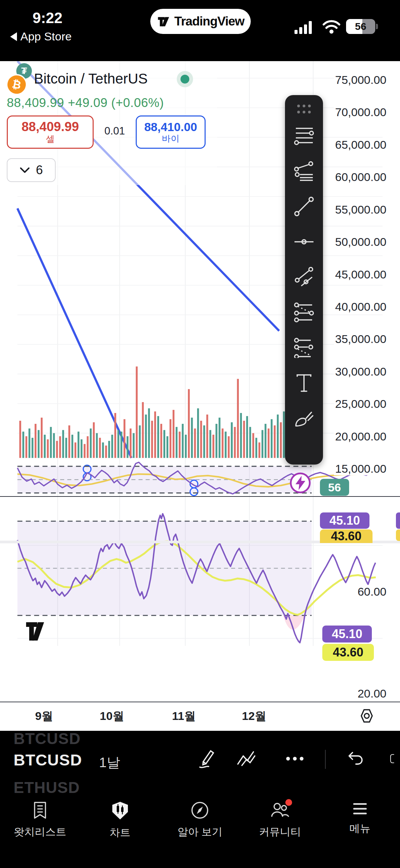 This screenshot has width=400, height=868. Describe the element at coordinates (200, 831) in the screenshot. I see `tab-discover: 알아 보기` at that location.